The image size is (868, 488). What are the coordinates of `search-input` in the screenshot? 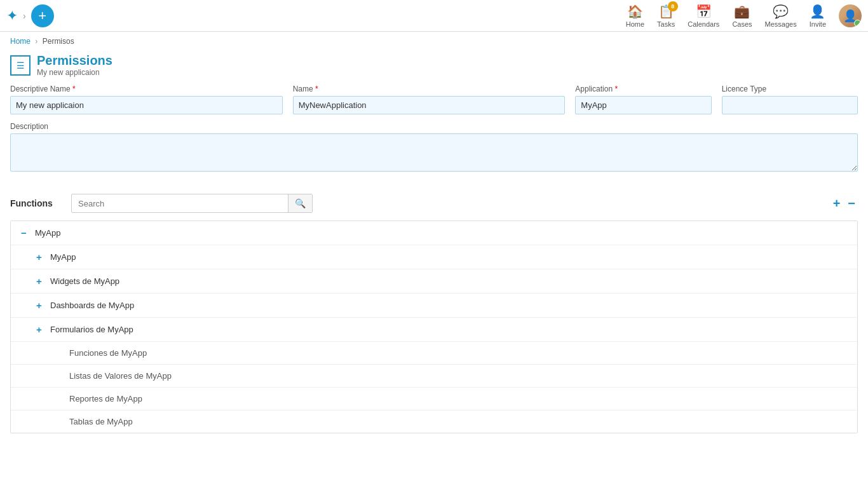 It's located at (180, 203).